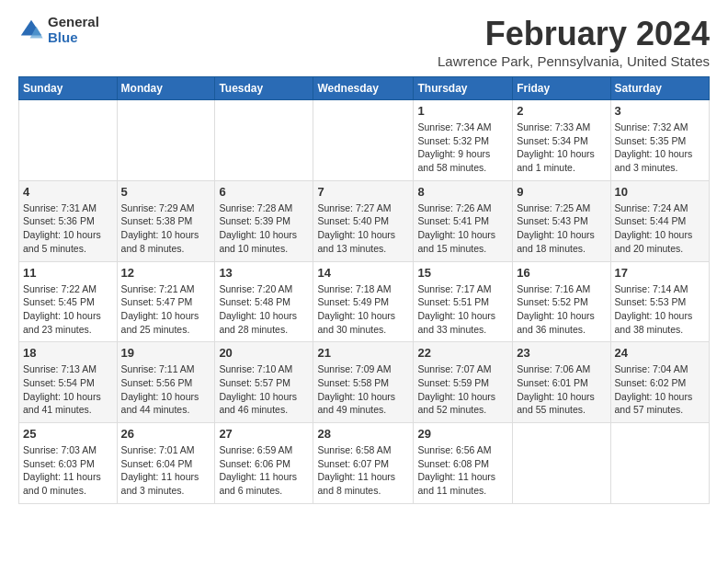 Image resolution: width=728 pixels, height=563 pixels. What do you see at coordinates (364, 141) in the screenshot?
I see `calendar-week-row: 1Sunrise: 7:34 AMSunset: 5:32 PMDaylight…` at bounding box center [364, 141].